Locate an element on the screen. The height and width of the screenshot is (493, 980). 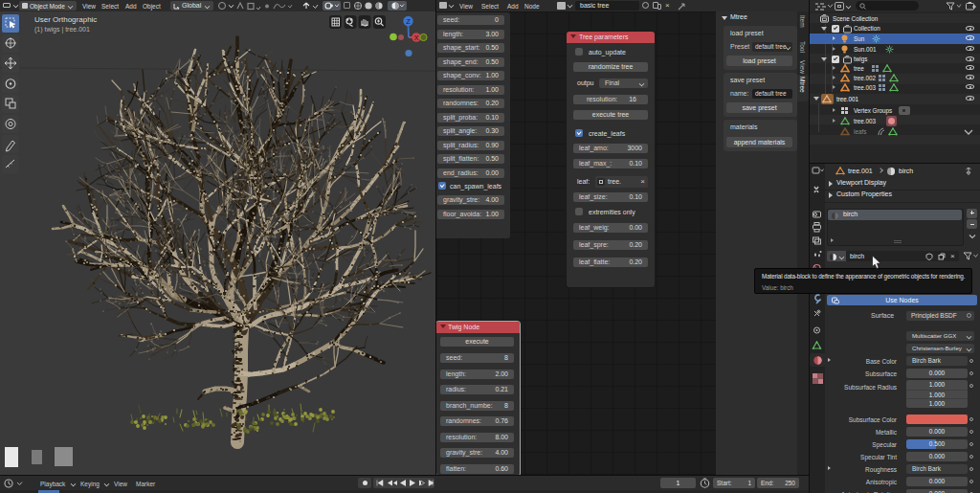
svg-text: Z is located at coordinates (408, 21).